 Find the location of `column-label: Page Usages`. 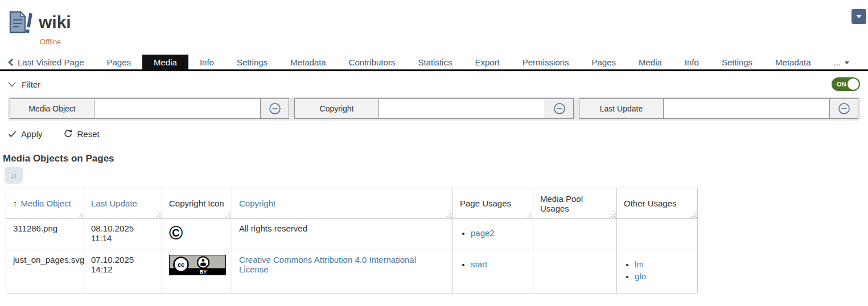

column-label: Page Usages is located at coordinates (486, 204).